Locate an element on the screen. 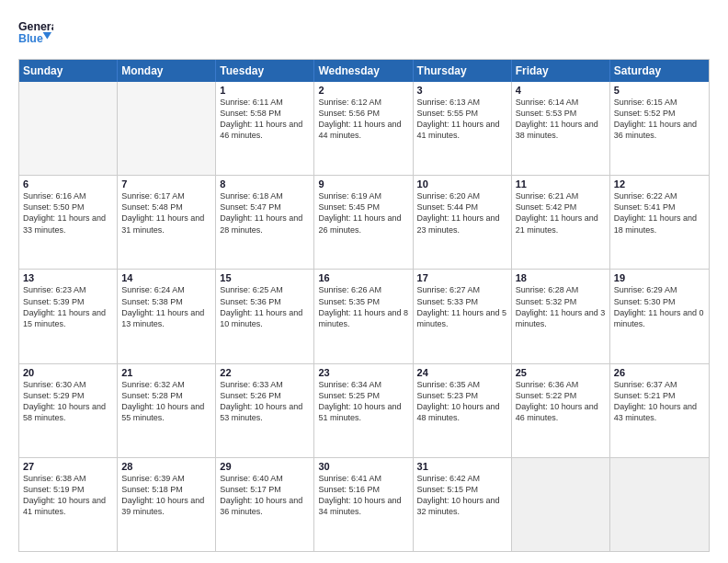  cell-info: Sunrise: 6:17 AM Sunset: 5:48 PM Dayligh… is located at coordinates (166, 213).